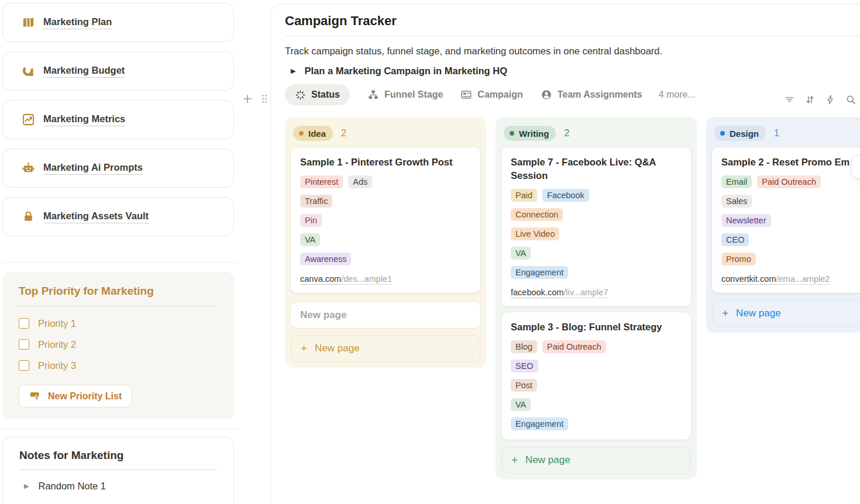 The image size is (860, 504). I want to click on tab-funnel-stage: Funnel Stage, so click(405, 95).